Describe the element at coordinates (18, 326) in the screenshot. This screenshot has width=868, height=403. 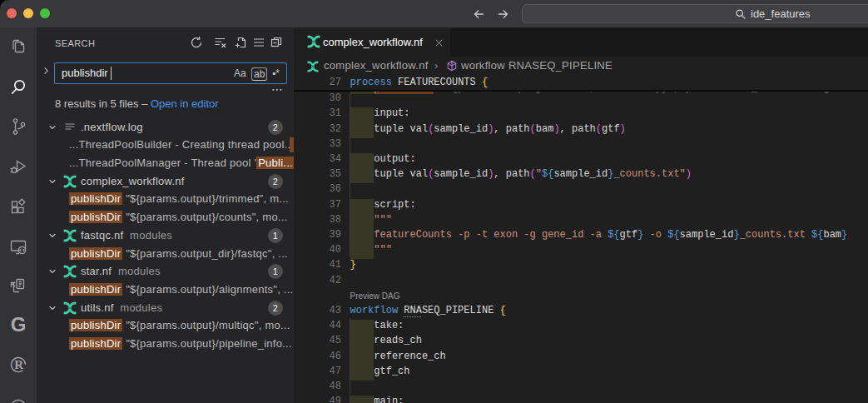
I see `svg-text: G` at that location.